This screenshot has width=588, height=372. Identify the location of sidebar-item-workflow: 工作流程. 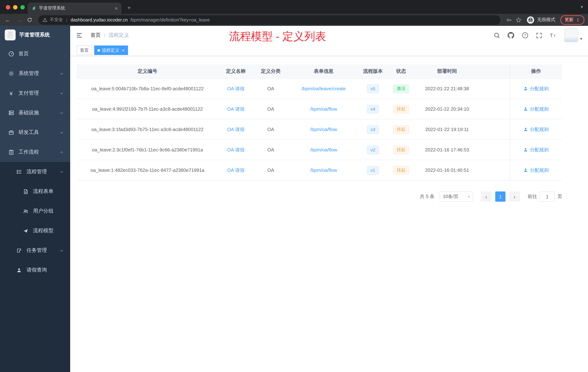
(35, 152).